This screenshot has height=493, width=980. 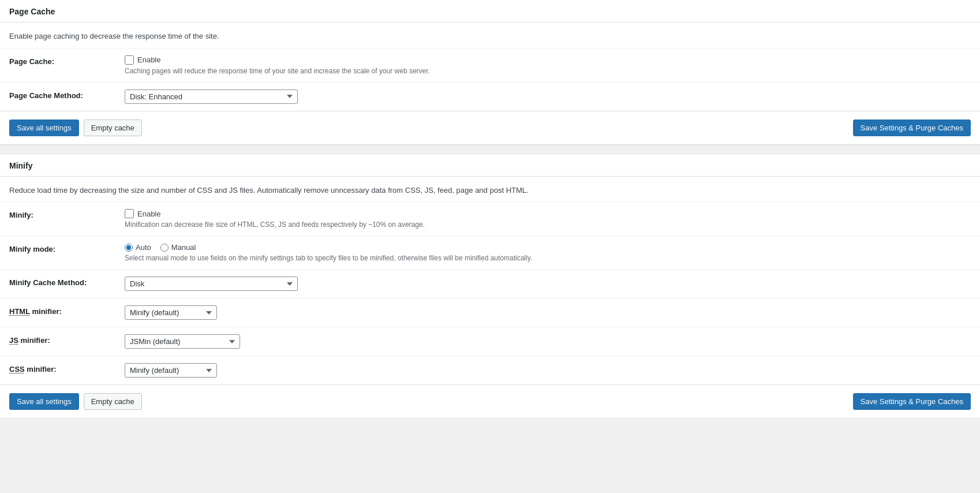 What do you see at coordinates (76, 402) in the screenshot?
I see `action-bar-left-bottom: Save all settings Empty cache` at bounding box center [76, 402].